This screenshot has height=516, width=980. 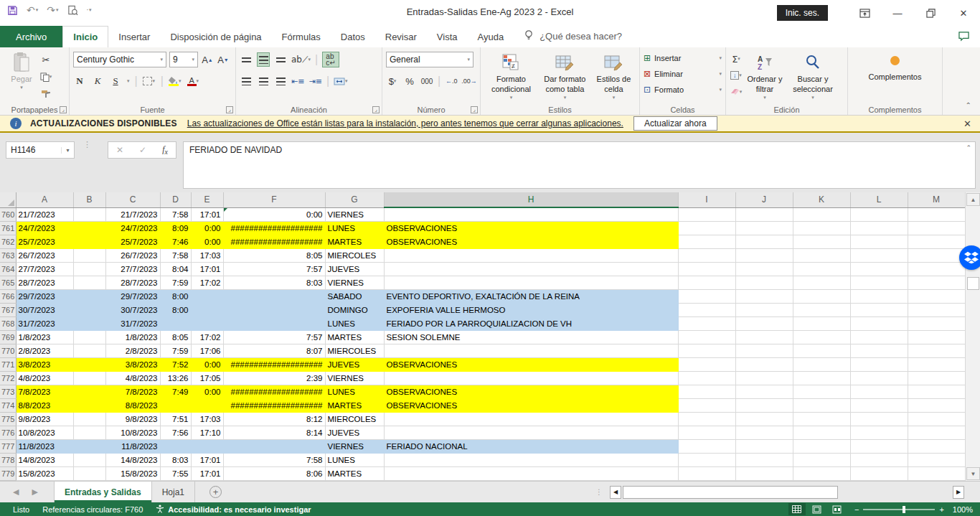 I want to click on cell-D771: 7:52, so click(x=175, y=365).